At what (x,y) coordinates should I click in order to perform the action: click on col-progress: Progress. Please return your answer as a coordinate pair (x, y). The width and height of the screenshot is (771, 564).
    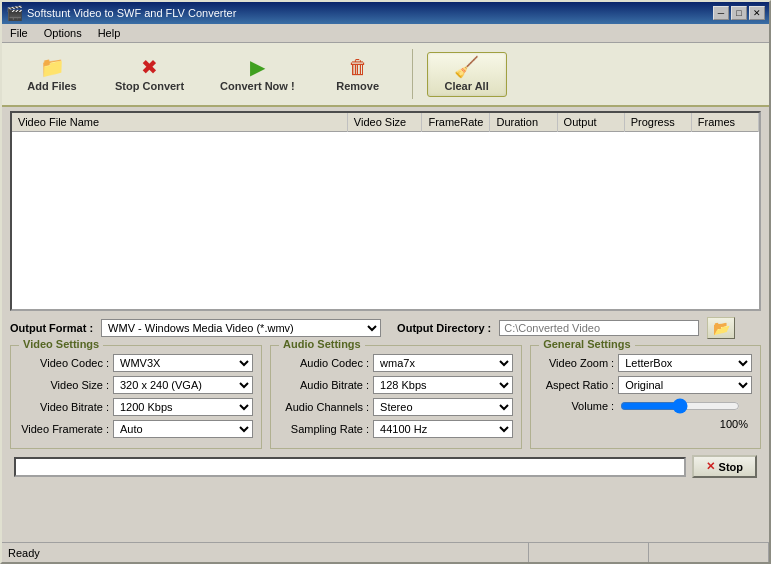
    Looking at the image, I should click on (658, 122).